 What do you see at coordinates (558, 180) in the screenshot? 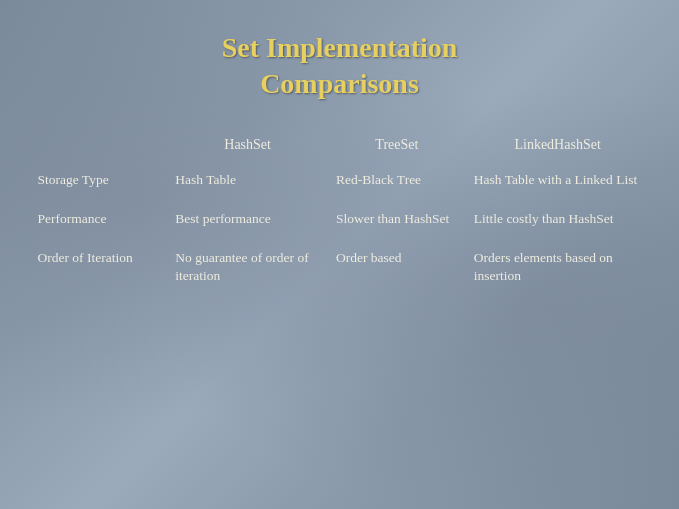
I see `cell-linked-storage: Hash Table with a Linked List` at bounding box center [558, 180].